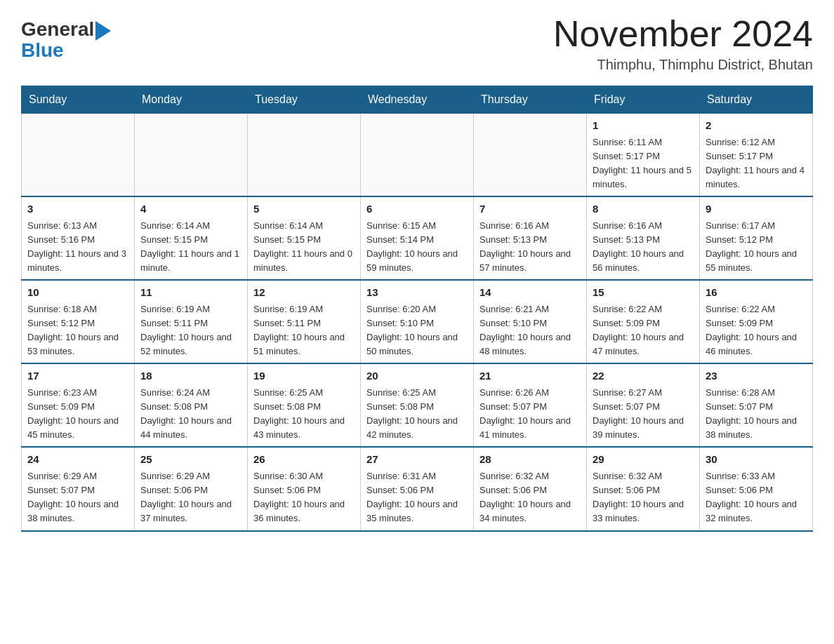 The height and width of the screenshot is (644, 834). What do you see at coordinates (643, 460) in the screenshot?
I see `day-number: 29` at bounding box center [643, 460].